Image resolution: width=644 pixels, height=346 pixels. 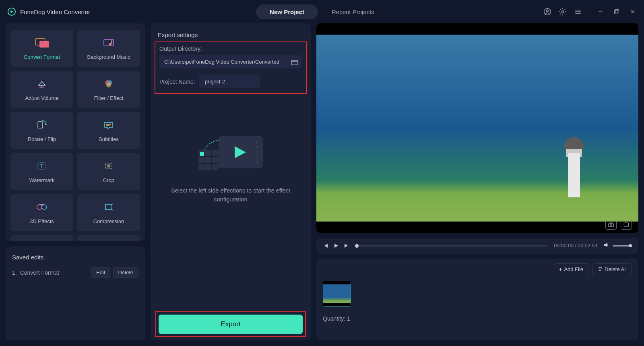 What do you see at coordinates (109, 125) in the screenshot?
I see `subtitles-icon` at bounding box center [109, 125].